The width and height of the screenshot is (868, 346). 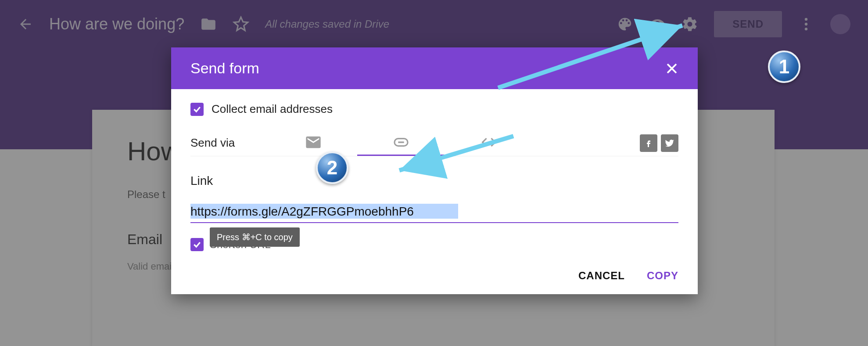 I want to click on link-section-label: Link, so click(x=434, y=181).